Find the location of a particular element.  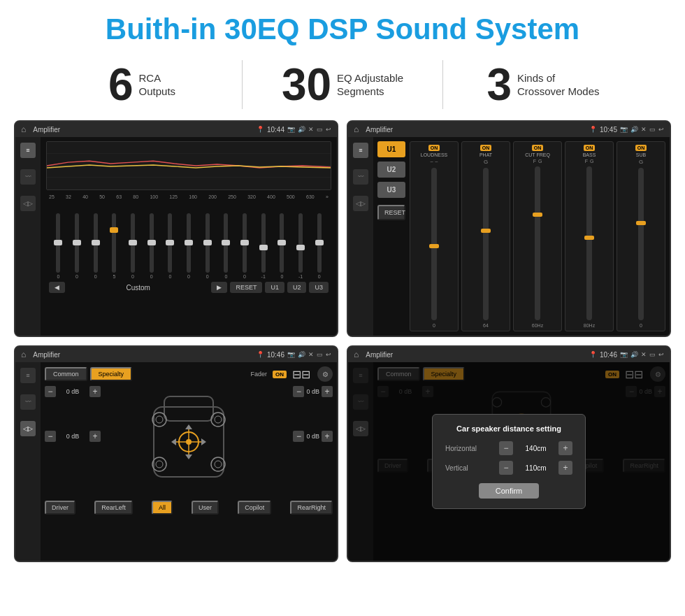

horizontal-value: 140cm is located at coordinates (535, 449).